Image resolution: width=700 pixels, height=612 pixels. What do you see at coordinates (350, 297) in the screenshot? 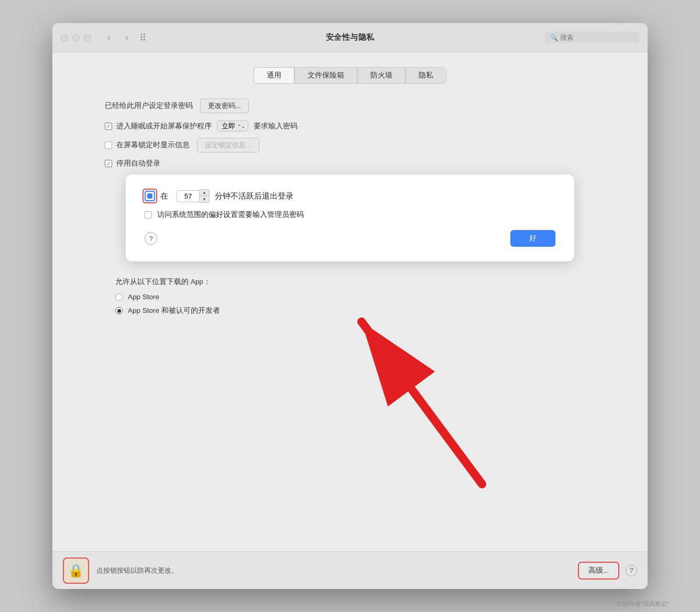
I see `download-section: 允许从以下位置下载的 App： App Store App Store 和被认可…` at bounding box center [350, 297].